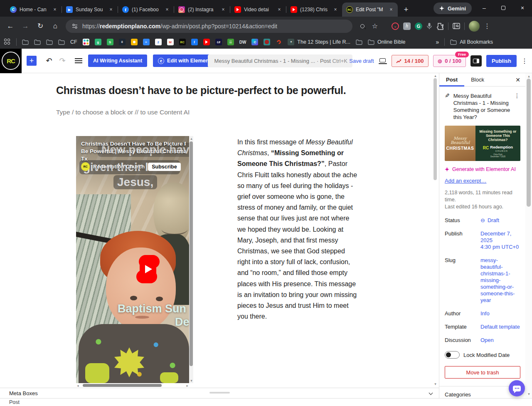 This screenshot has width=532, height=406. What do you see at coordinates (135, 262) in the screenshot?
I see `youtube-embed-block: New people hav given their life to Jesus…` at bounding box center [135, 262].